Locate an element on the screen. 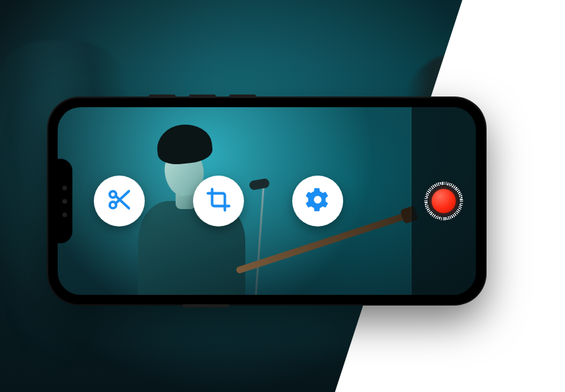 This screenshot has height=392, width=565. capture-strip is located at coordinates (444, 201).